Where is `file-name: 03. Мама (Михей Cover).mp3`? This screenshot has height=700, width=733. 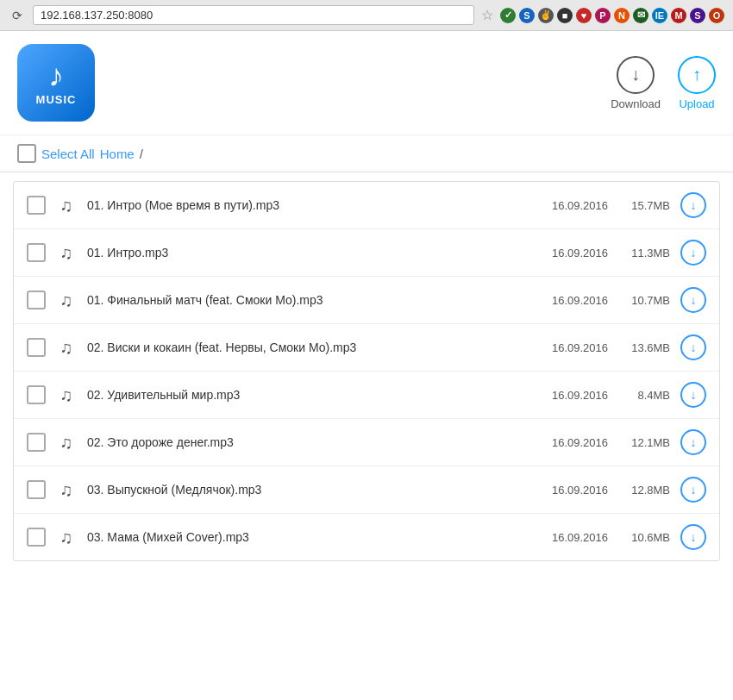 file-name: 03. Мама (Михей Cover).mp3 is located at coordinates (304, 537).